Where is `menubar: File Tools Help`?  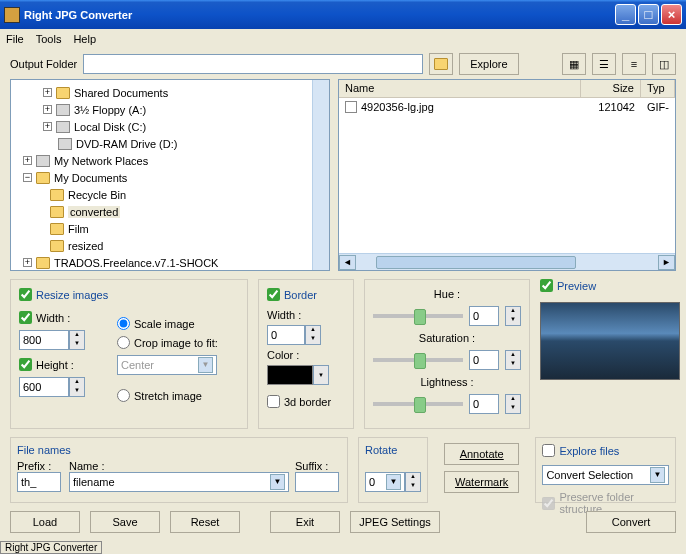 menubar: File Tools Help is located at coordinates (343, 39).